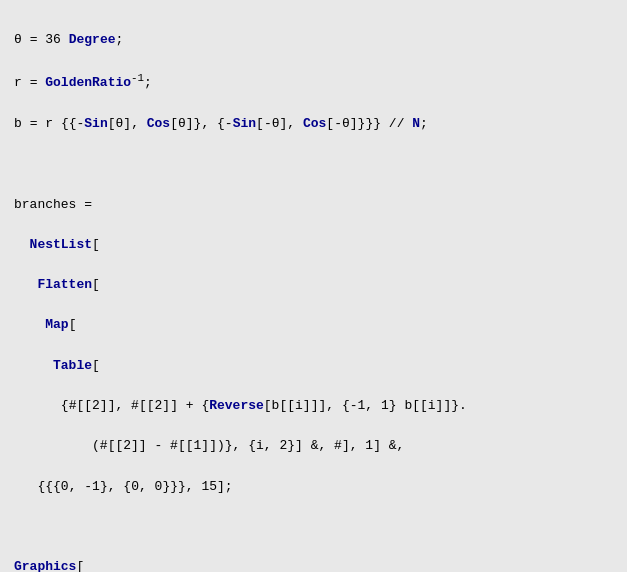 This screenshot has width=627, height=572. What do you see at coordinates (314, 245) in the screenshot?
I see `line-6: NestList[` at bounding box center [314, 245].